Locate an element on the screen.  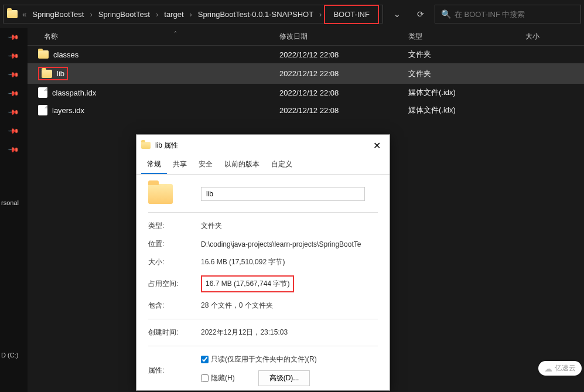
value-size-on-disk: 16.7 MB (17,567,744 字节) is located at coordinates (247, 284).